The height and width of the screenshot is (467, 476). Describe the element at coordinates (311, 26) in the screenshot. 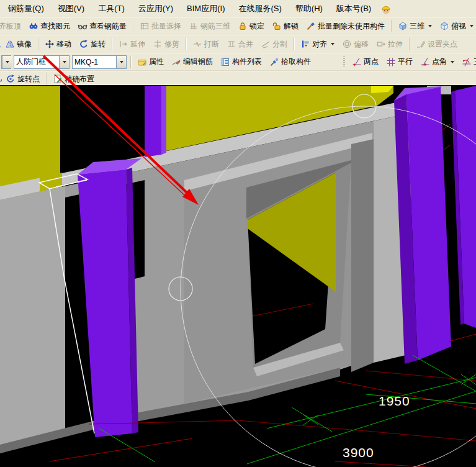

I see `brush-icon` at that location.